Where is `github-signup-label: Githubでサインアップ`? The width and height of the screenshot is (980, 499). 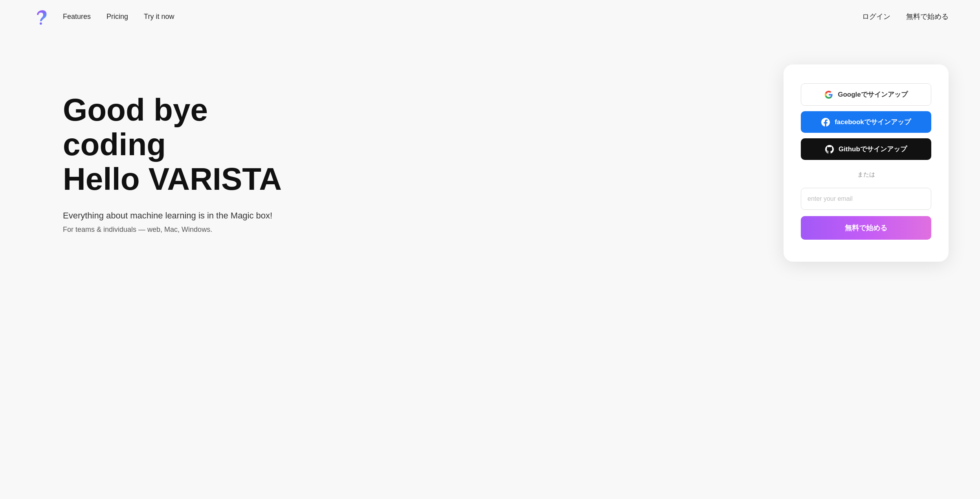
github-signup-label: Githubでサインアップ is located at coordinates (873, 149).